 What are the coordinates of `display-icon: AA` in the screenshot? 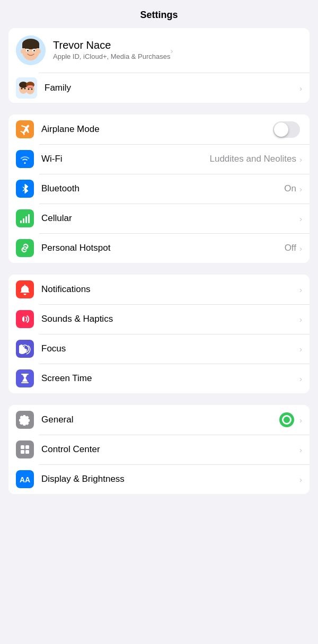 It's located at (25, 479).